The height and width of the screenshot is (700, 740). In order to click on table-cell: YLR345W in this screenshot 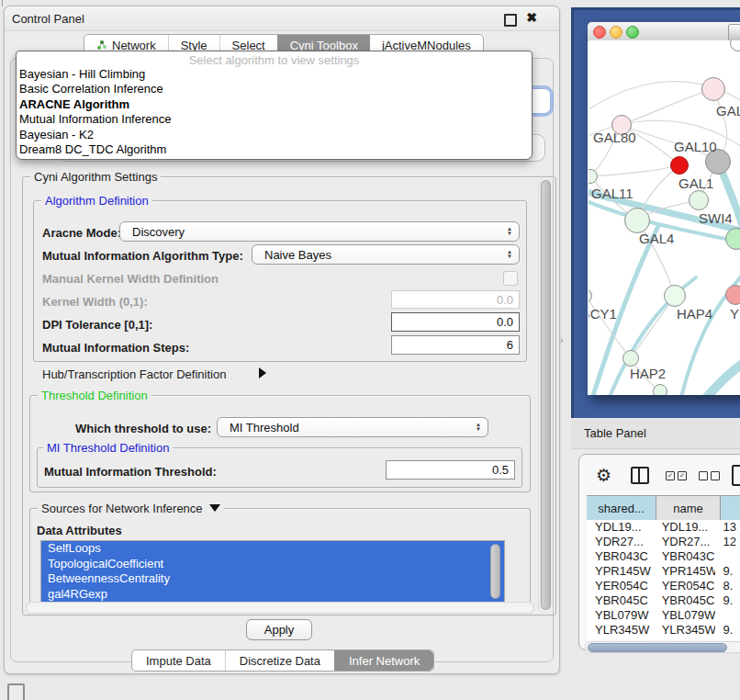, I will do `click(621, 630)`.